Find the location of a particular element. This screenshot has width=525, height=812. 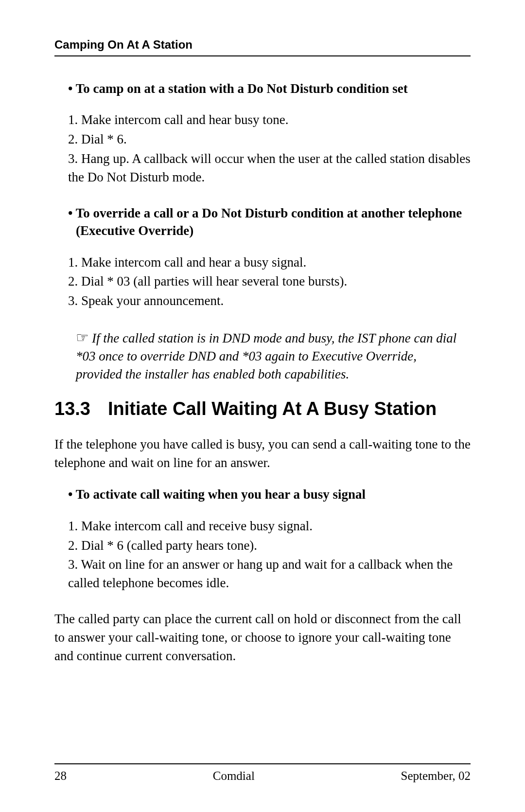

footer-date: September, 02 is located at coordinates (436, 776).